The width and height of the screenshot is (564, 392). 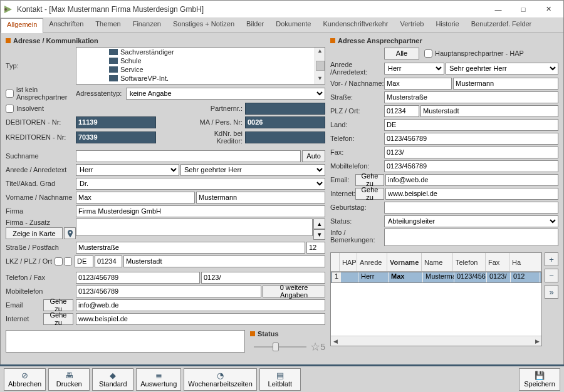 I want to click on lkz-check2, so click(x=68, y=262).